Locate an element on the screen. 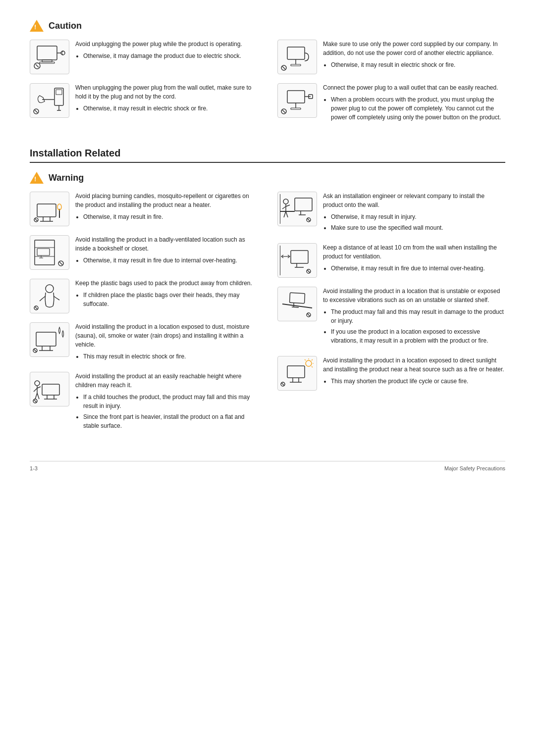  caution-item-2: When unplugging the power plug from the … is located at coordinates (144, 101).